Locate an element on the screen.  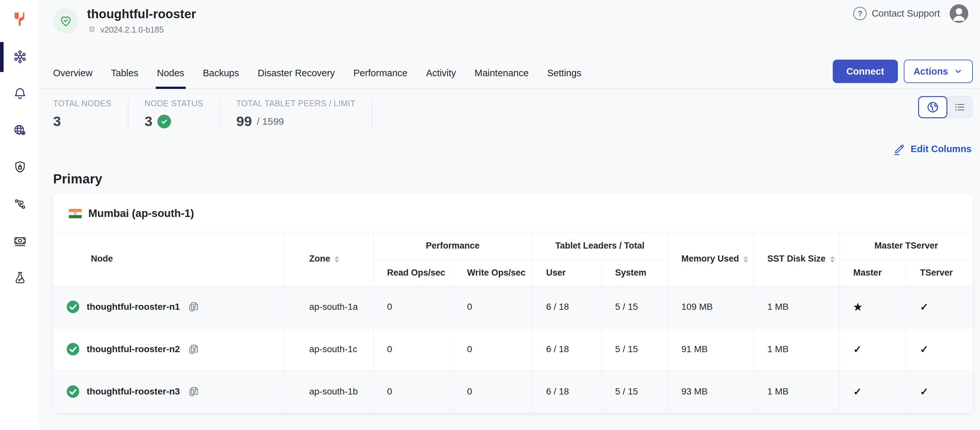
column-header-tserver: TServer is located at coordinates (940, 272).